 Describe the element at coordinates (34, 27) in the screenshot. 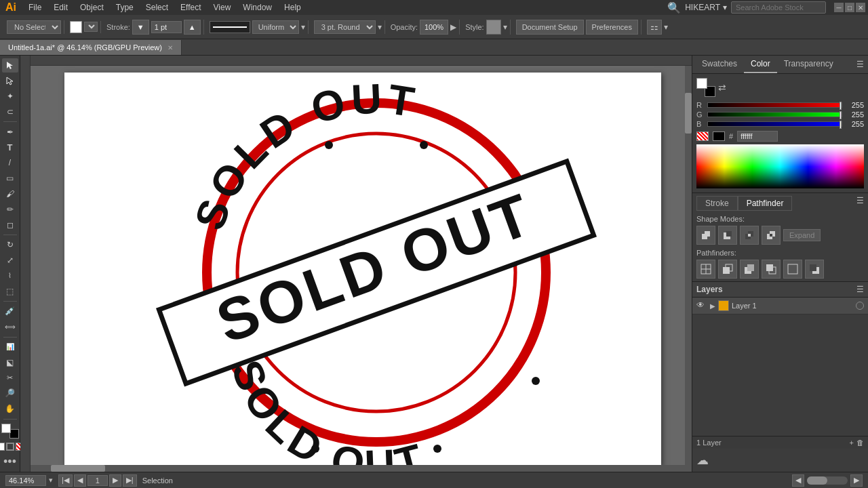

I see `selection-dropdown: No Selection` at that location.